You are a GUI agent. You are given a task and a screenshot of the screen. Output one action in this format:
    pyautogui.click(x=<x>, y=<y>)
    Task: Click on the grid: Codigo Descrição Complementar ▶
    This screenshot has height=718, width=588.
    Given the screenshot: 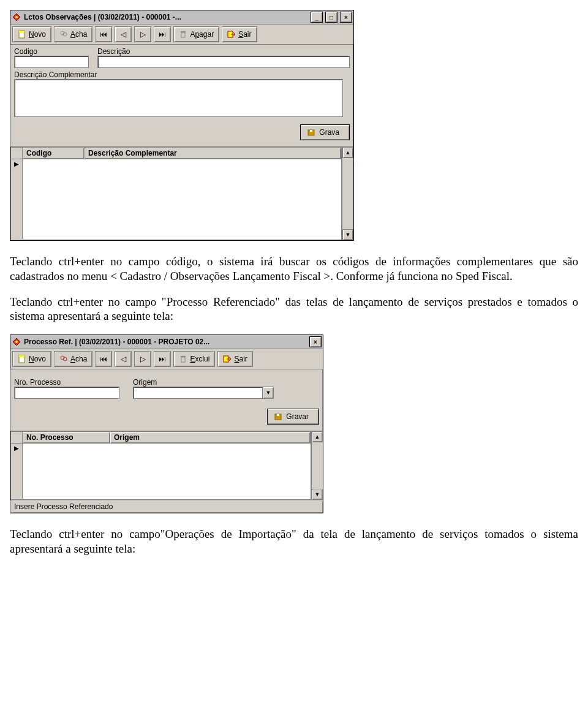 What is the action you would take?
    pyautogui.click(x=176, y=194)
    